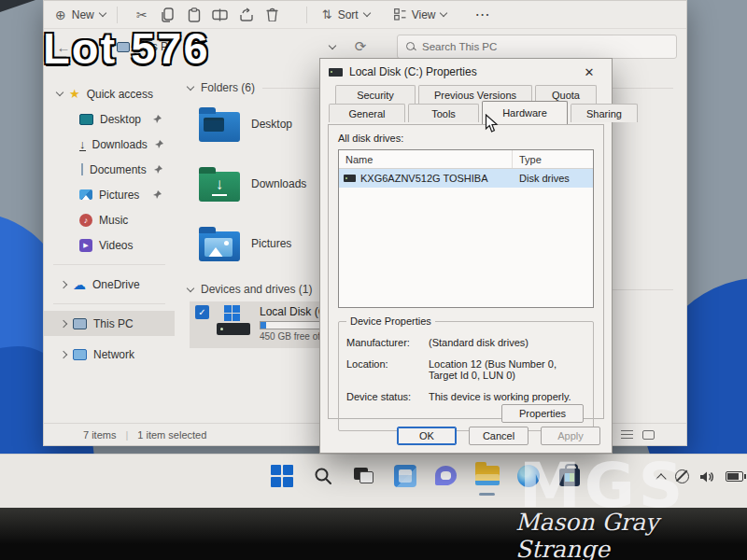 Image resolution: width=747 pixels, height=560 pixels. Describe the element at coordinates (282, 476) in the screenshot. I see `start-button` at that location.